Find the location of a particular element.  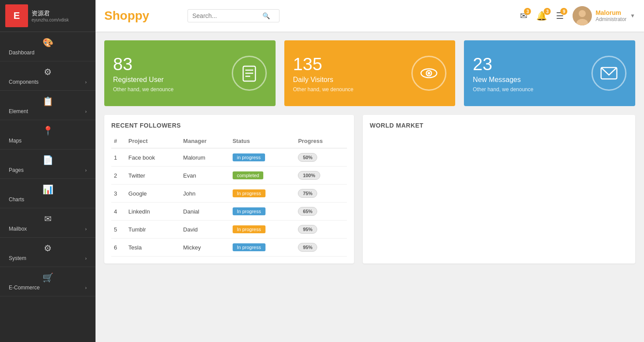

chevron-down-icon: ▼ is located at coordinates (633, 16).